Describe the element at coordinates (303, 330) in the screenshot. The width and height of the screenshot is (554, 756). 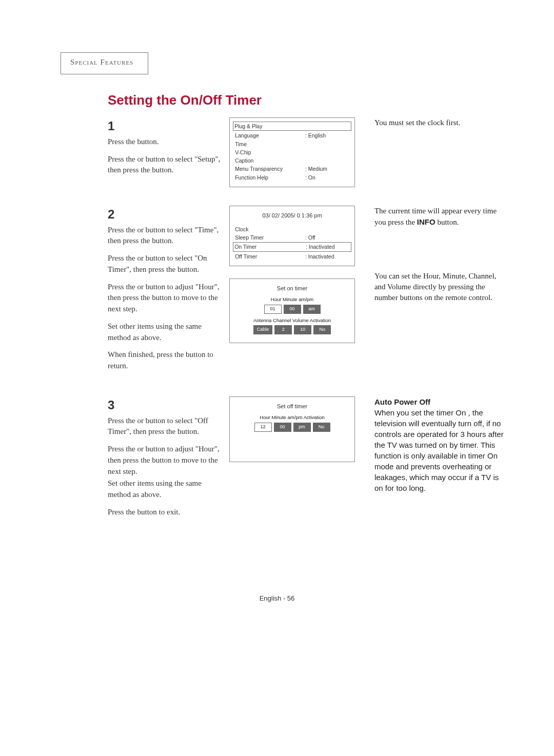
I see `osd-value: 10` at that location.